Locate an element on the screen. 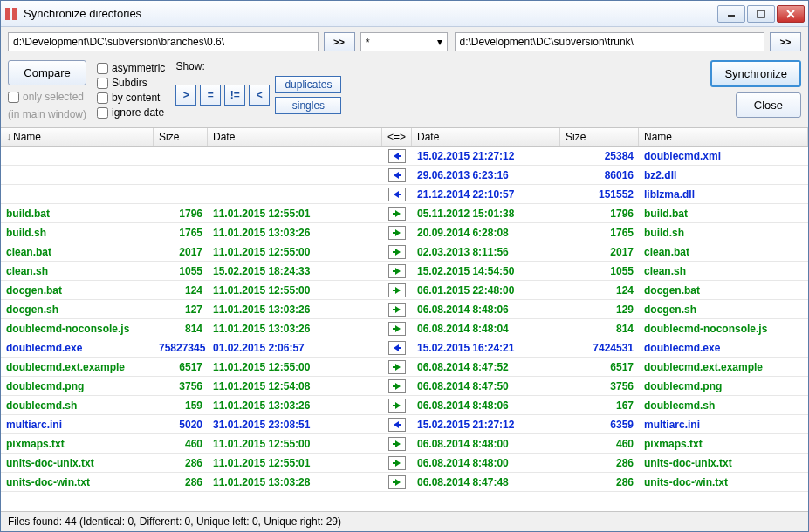  left-go-button: >> is located at coordinates (339, 42).